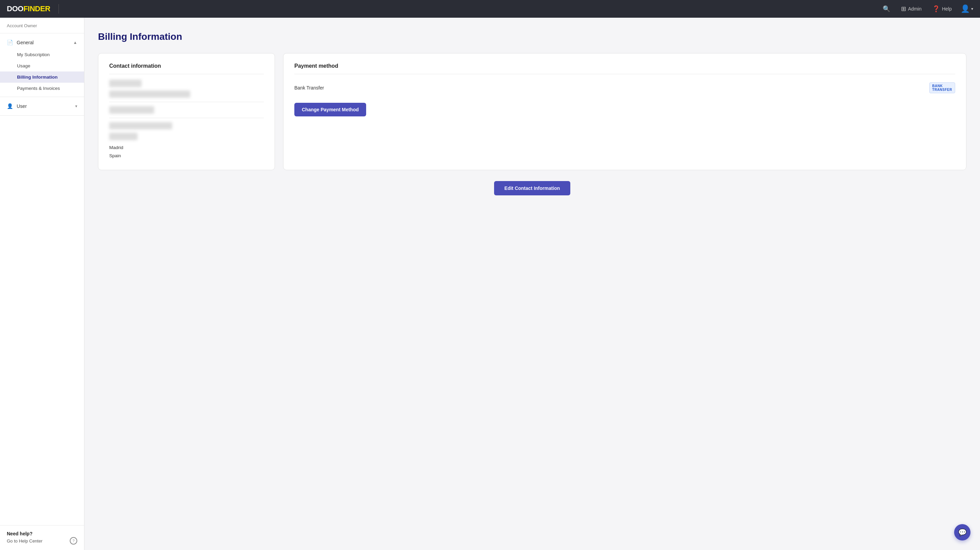 This screenshot has height=550, width=980. What do you see at coordinates (126, 83) in the screenshot?
I see `contact-name-blurred: Elena Lombardi` at bounding box center [126, 83].